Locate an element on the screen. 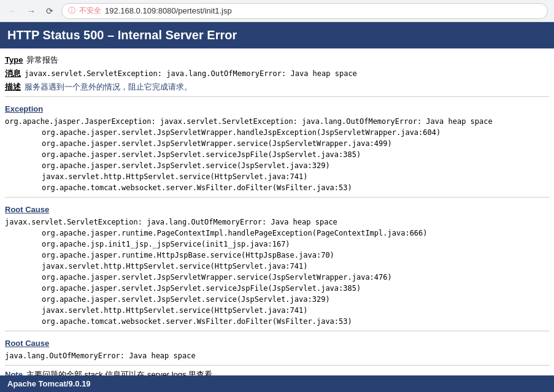  footer-text: Apache Tomcat/9.0.19 is located at coordinates (49, 384).